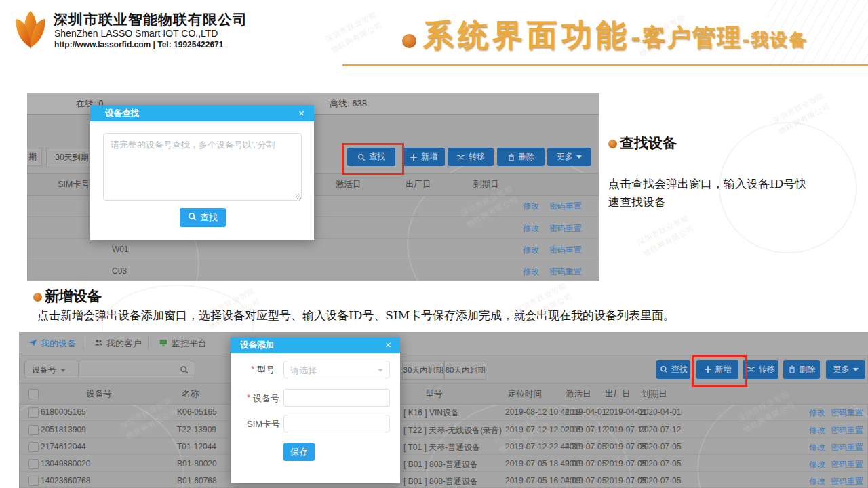 This screenshot has width=868, height=488. I want to click on company-contact: http://www.lassorfid.com | Tel: 19925422…, so click(138, 45).